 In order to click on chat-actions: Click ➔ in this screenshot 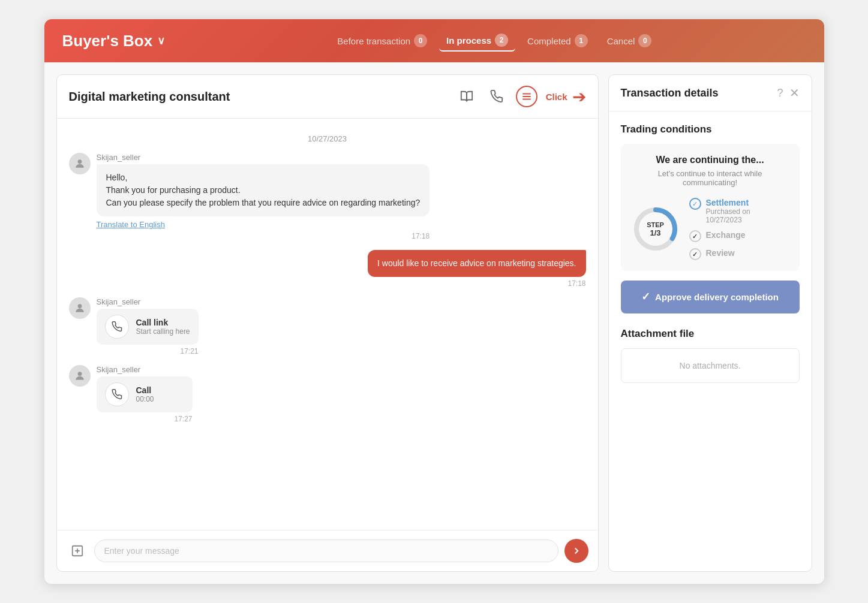, I will do `click(521, 97)`.